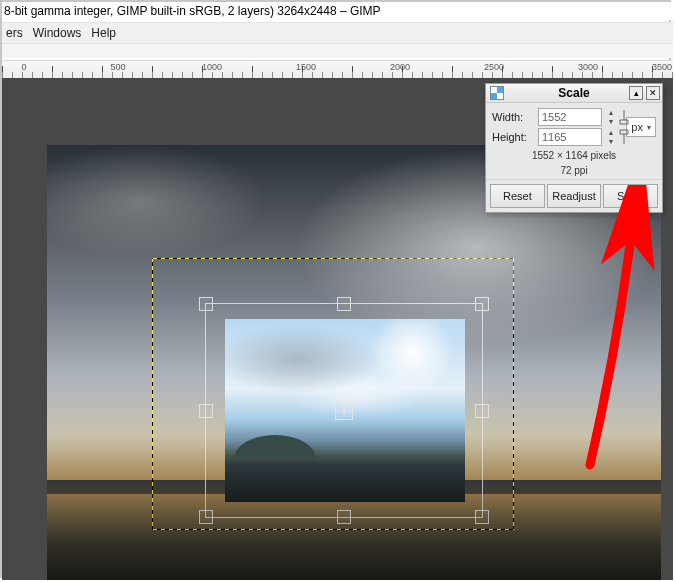  Describe the element at coordinates (338, 33) in the screenshot. I see `menubar: ers Windows Help` at that location.